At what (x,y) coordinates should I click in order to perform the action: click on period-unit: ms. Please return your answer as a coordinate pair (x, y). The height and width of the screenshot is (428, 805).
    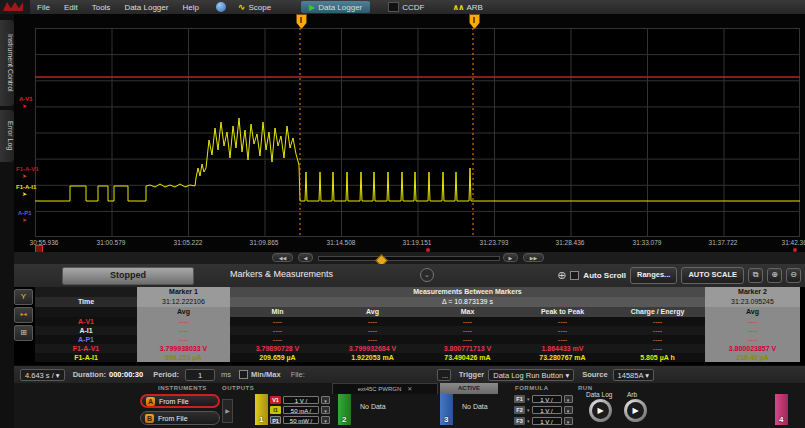
    Looking at the image, I should click on (226, 374).